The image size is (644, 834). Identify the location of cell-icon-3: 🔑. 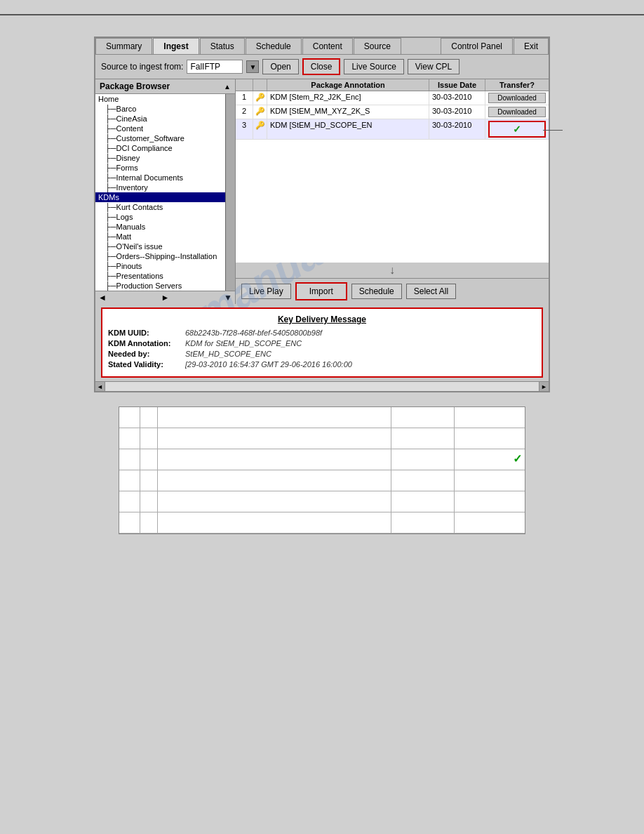
(260, 129).